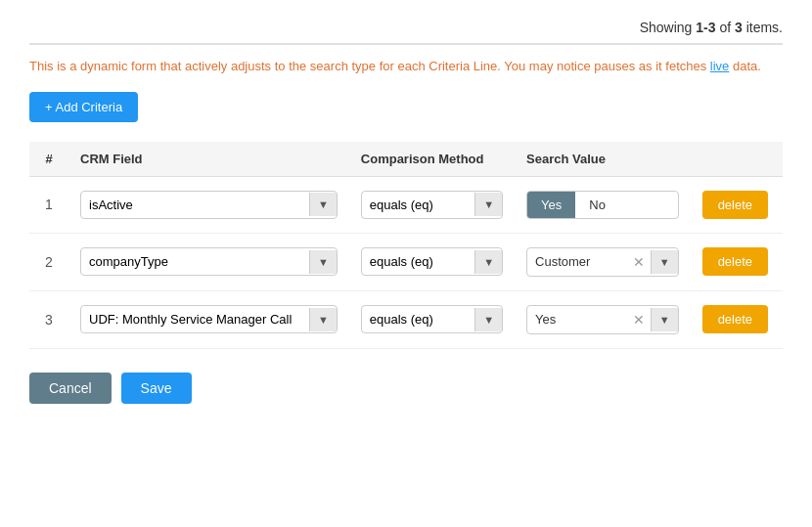 The width and height of the screenshot is (812, 527). Describe the element at coordinates (209, 204) in the screenshot. I see `crm-field-cell: isActive▼` at that location.